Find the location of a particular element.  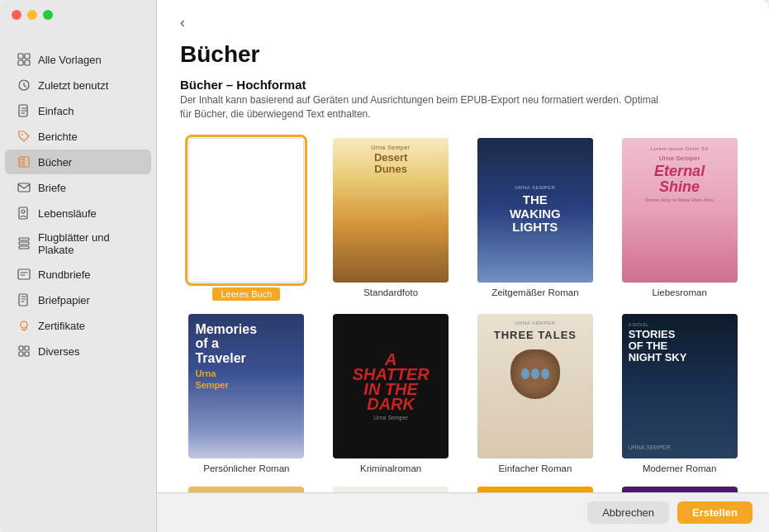

clock-icon is located at coordinates (24, 85).